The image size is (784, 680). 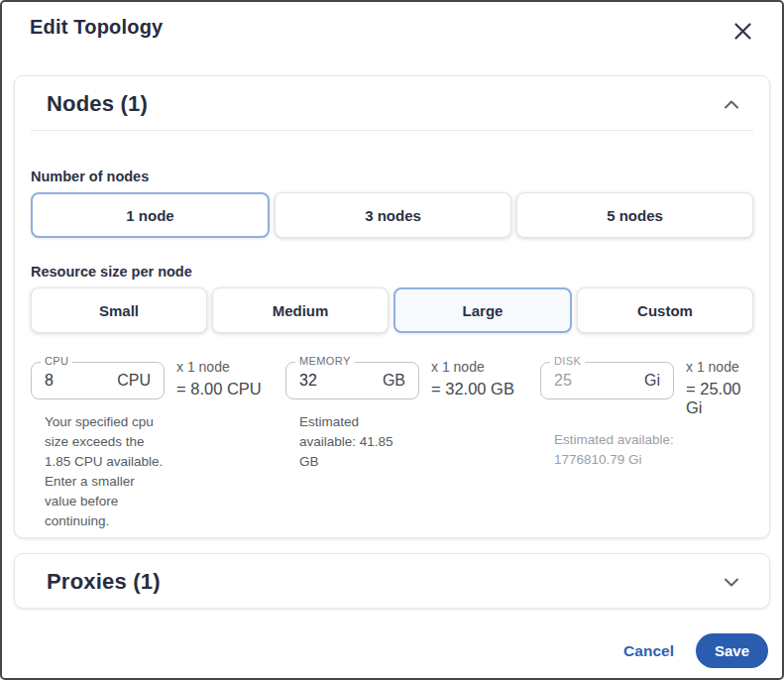 What do you see at coordinates (219, 389) in the screenshot?
I see `cpu-total: = 8.00 CPU` at bounding box center [219, 389].